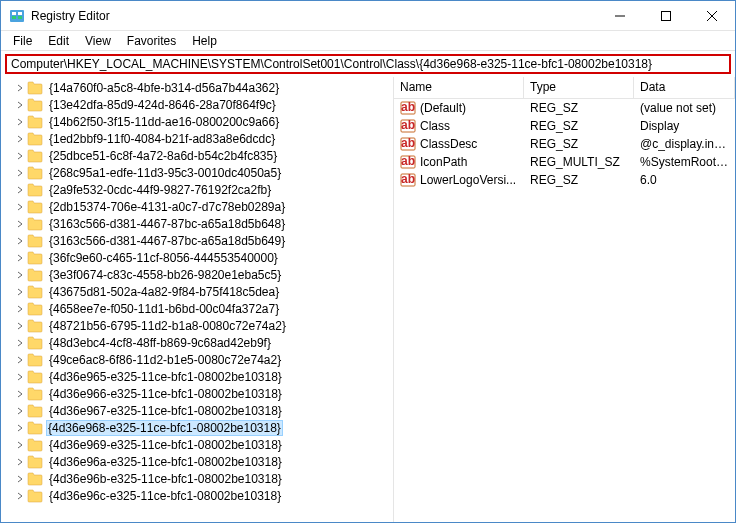  What do you see at coordinates (197, 326) in the screenshot?
I see `tree-item: {48721b56-6795-11d2-b1a8-0080c72e74a2}` at bounding box center [197, 326].